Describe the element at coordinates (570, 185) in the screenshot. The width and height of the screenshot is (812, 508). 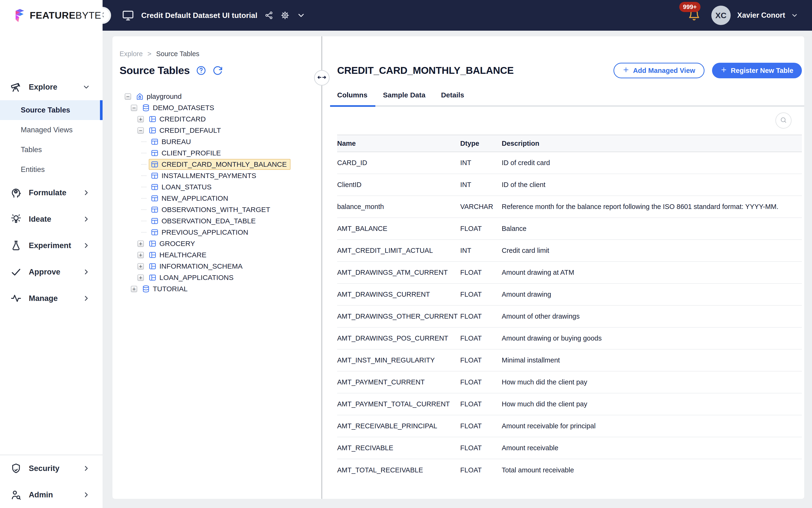
I see `table-row-clientid: ClientID INT ID of the client` at that location.